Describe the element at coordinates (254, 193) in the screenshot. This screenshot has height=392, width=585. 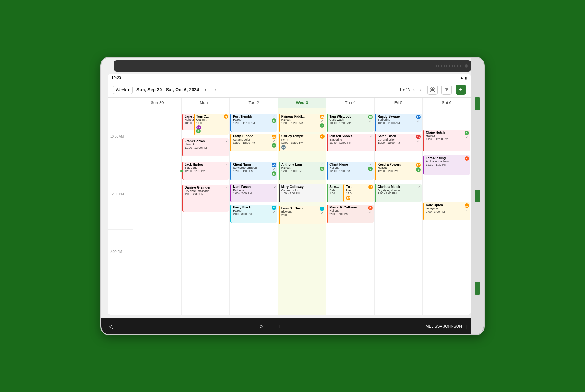
I see `appt-mani-pasani: Mani Pasani Barbering 1:00 - 2:00 PM ✓` at that location.